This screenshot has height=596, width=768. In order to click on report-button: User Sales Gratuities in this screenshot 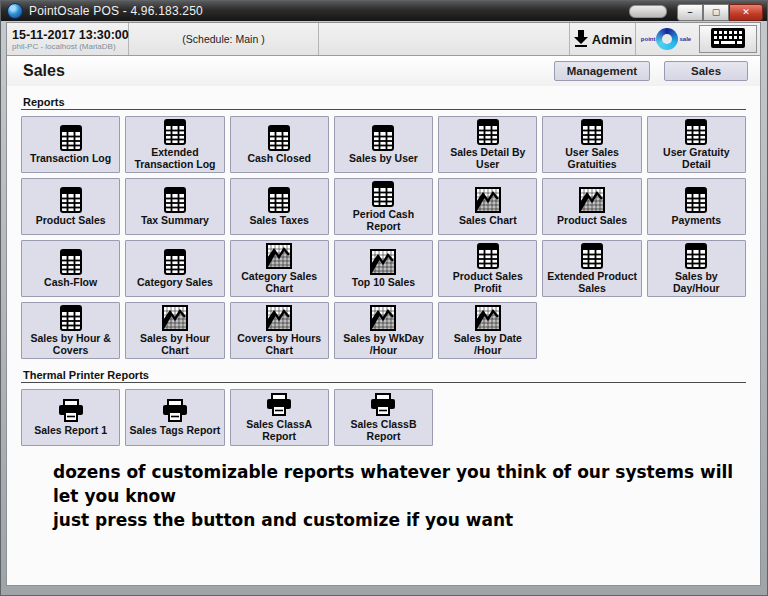, I will do `click(592, 144)`.